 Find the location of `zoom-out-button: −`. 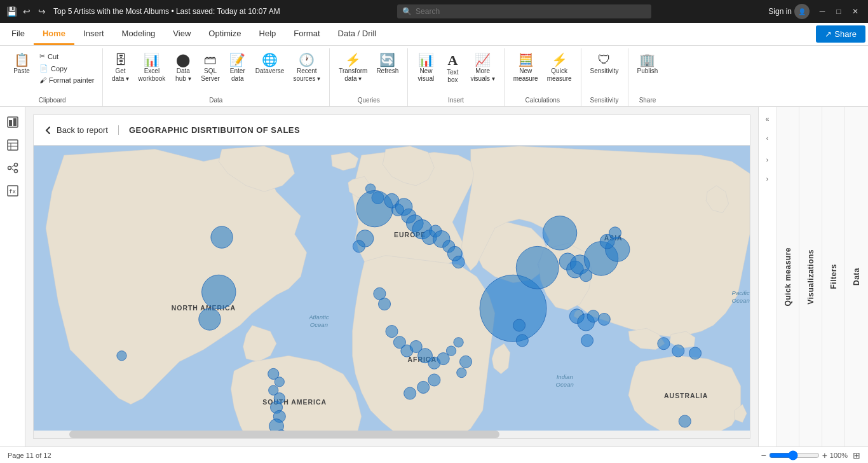

zoom-out-button: − is located at coordinates (763, 455).